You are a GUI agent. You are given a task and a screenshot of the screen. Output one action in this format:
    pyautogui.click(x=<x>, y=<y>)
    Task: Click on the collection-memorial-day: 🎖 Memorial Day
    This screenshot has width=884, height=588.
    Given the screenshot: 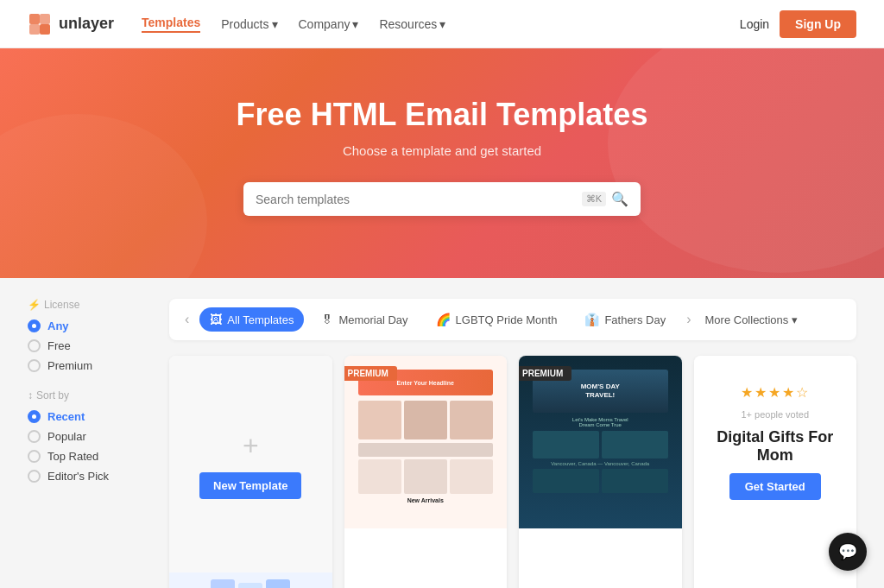 What is the action you would take?
    pyautogui.click(x=364, y=319)
    